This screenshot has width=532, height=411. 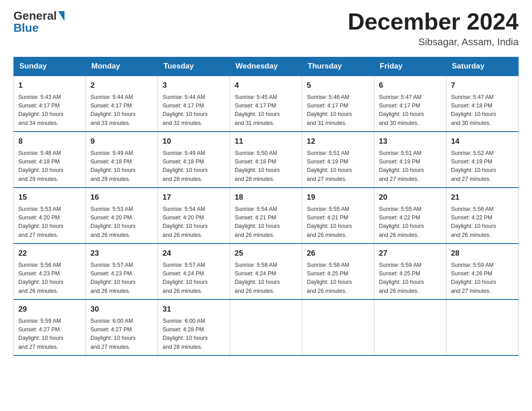 What do you see at coordinates (194, 223) in the screenshot?
I see `cell-info: Sunrise: 5:54 AM Sunset: 4:20 PM Dayligh…` at bounding box center [194, 223].